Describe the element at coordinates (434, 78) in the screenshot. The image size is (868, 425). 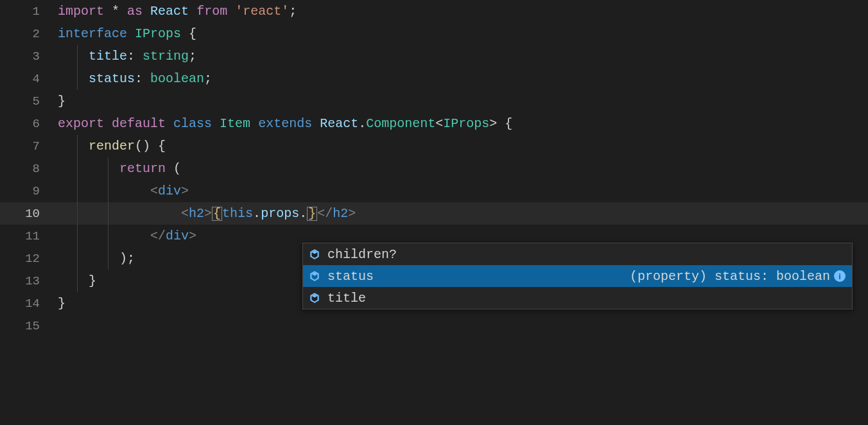
I see `code-line: 4 status: boolean;` at that location.